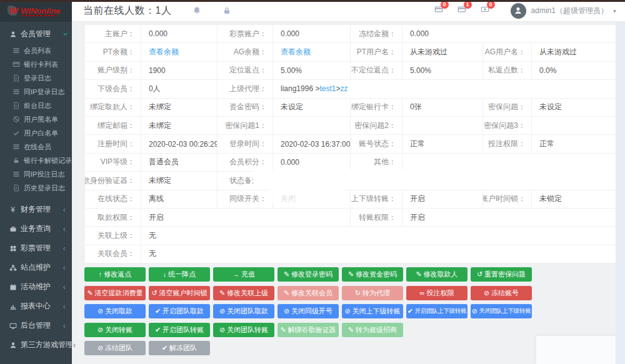 The width and height of the screenshot is (625, 364). What do you see at coordinates (36, 34) in the screenshot?
I see `sidebar-item-会员管理: 会员管理‹` at bounding box center [36, 34].